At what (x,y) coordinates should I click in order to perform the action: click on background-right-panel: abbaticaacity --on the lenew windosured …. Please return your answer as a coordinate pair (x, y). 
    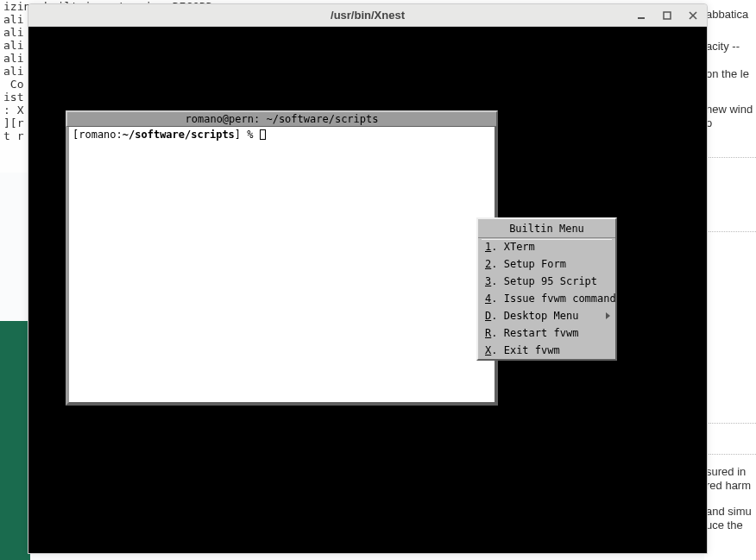
    Looking at the image, I should click on (730, 280).